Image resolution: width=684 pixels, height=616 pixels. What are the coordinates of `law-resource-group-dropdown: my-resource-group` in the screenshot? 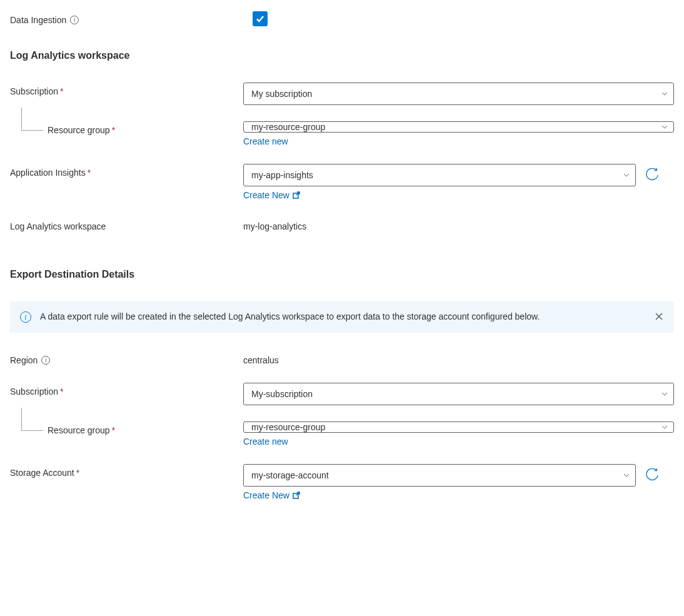 It's located at (459, 127).